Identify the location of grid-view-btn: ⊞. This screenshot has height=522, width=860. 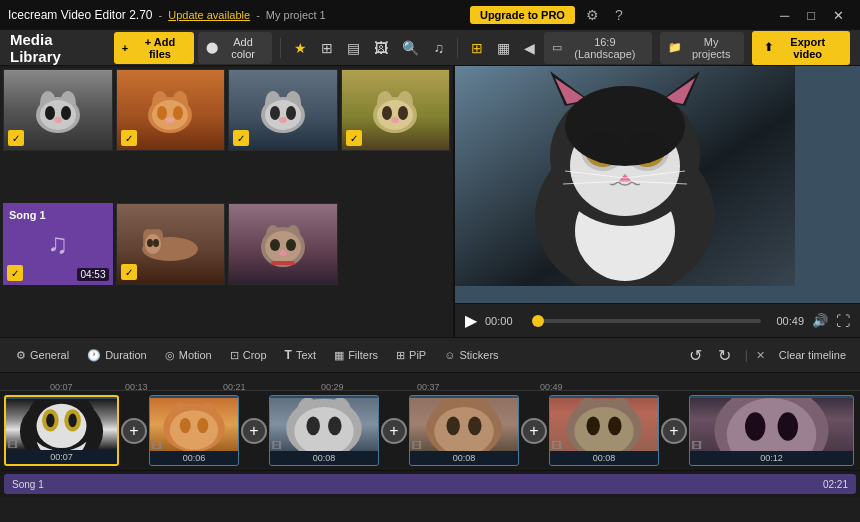
(327, 48).